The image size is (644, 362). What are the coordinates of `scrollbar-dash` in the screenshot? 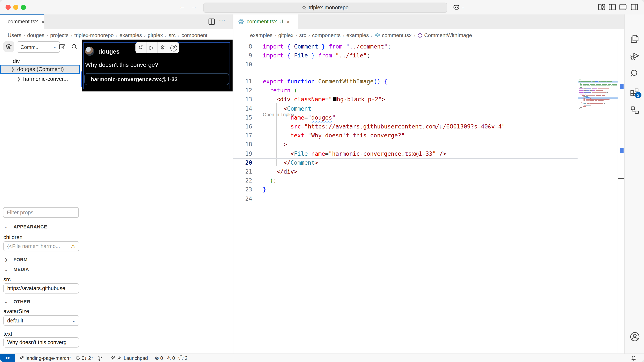 It's located at (621, 179).